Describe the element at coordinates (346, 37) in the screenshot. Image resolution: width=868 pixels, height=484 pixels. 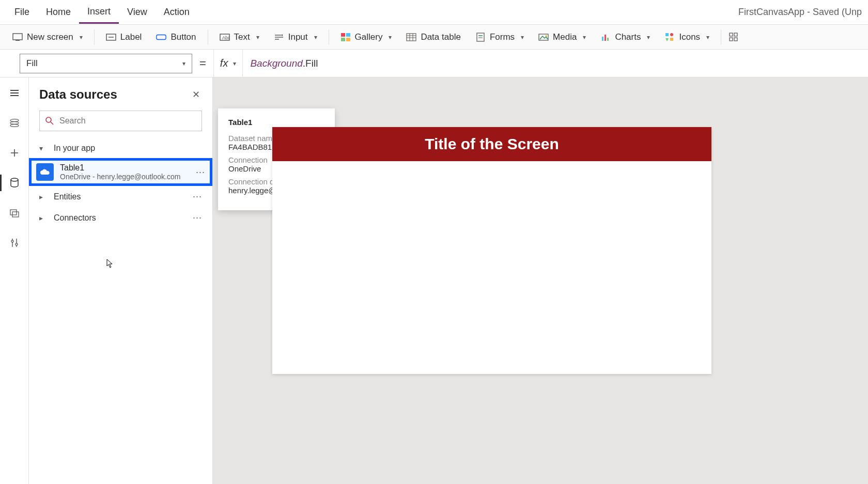
I see `gallery-icon` at that location.